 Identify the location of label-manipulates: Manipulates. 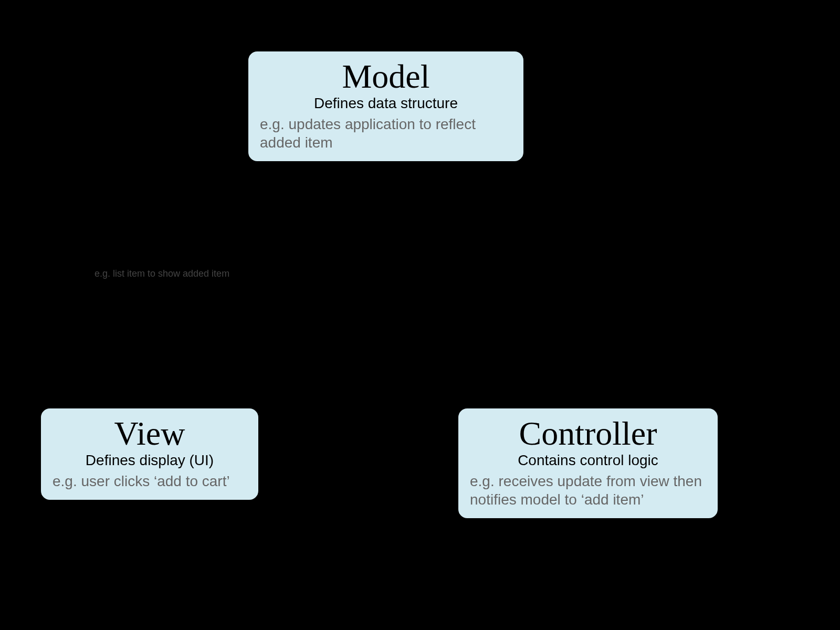
(598, 266).